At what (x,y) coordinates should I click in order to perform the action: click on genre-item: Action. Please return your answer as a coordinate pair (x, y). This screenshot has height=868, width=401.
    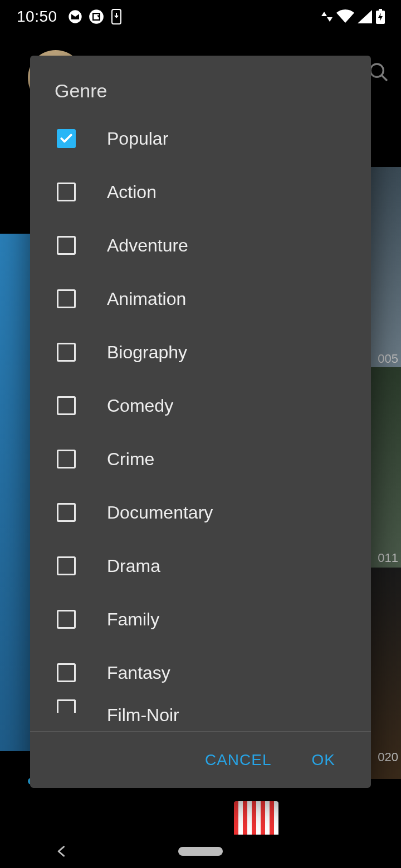
    Looking at the image, I should click on (200, 192).